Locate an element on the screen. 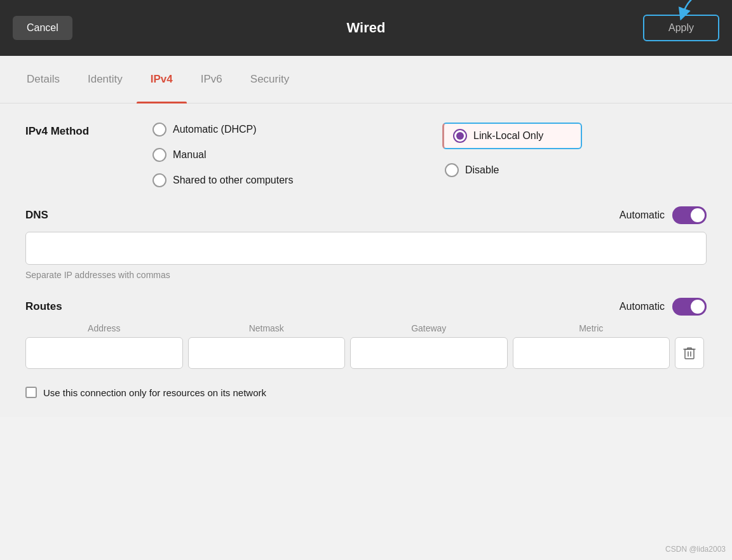 The image size is (732, 560). watermark: CSDN @lida2003 is located at coordinates (695, 549).